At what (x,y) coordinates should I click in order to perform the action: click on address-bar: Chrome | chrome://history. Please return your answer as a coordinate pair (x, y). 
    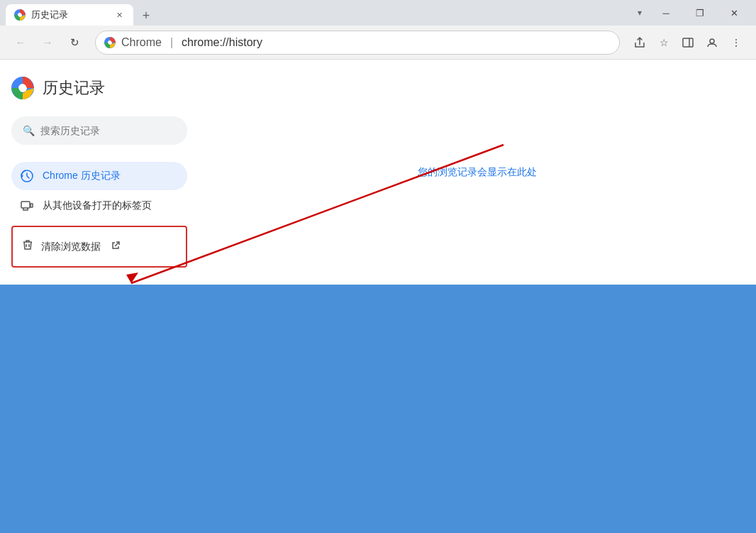
    Looking at the image, I should click on (357, 43).